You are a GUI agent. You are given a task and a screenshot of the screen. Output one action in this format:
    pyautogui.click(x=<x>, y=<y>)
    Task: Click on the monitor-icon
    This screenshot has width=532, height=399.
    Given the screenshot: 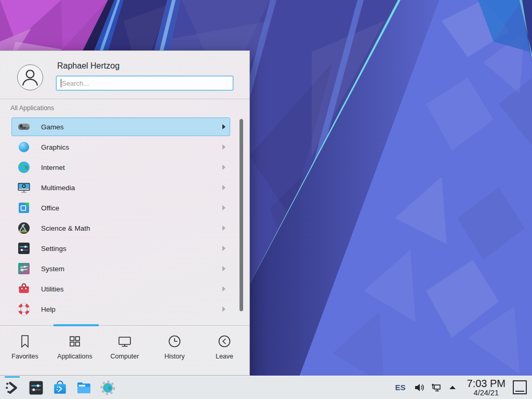 What is the action you would take?
    pyautogui.click(x=125, y=341)
    